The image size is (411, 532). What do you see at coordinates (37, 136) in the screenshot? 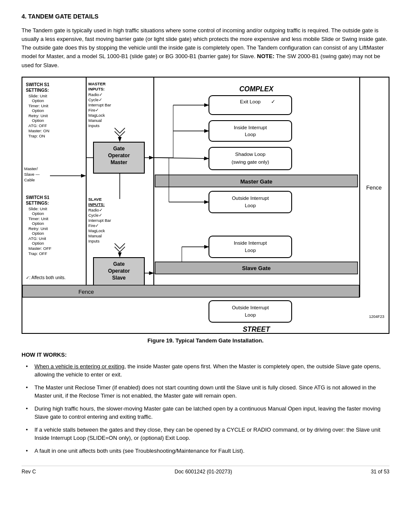
I see `svg-text: Trap: ON` at bounding box center [37, 136].